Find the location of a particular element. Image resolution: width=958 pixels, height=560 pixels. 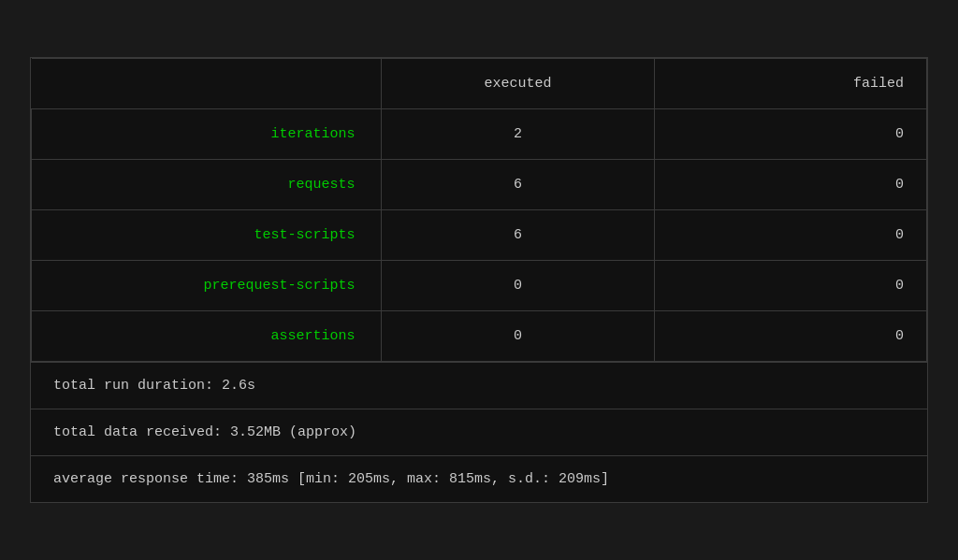

table-row: prerequest-scripts00 is located at coordinates (479, 286).